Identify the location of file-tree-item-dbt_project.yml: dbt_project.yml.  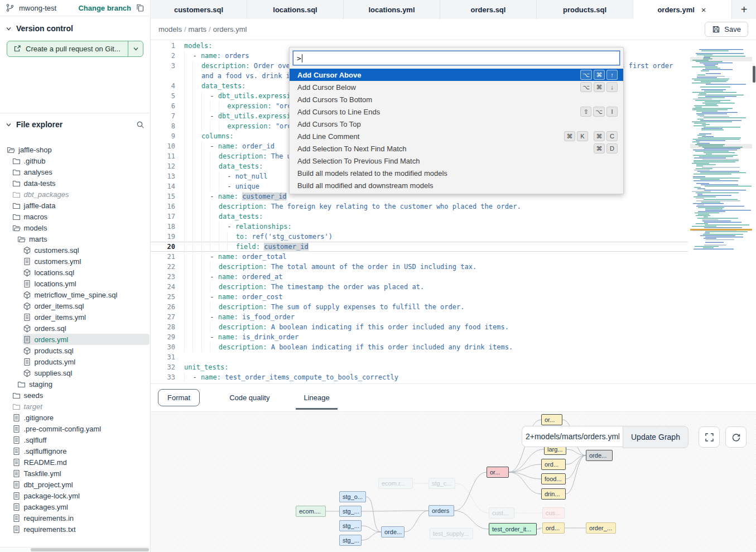
(81, 484).